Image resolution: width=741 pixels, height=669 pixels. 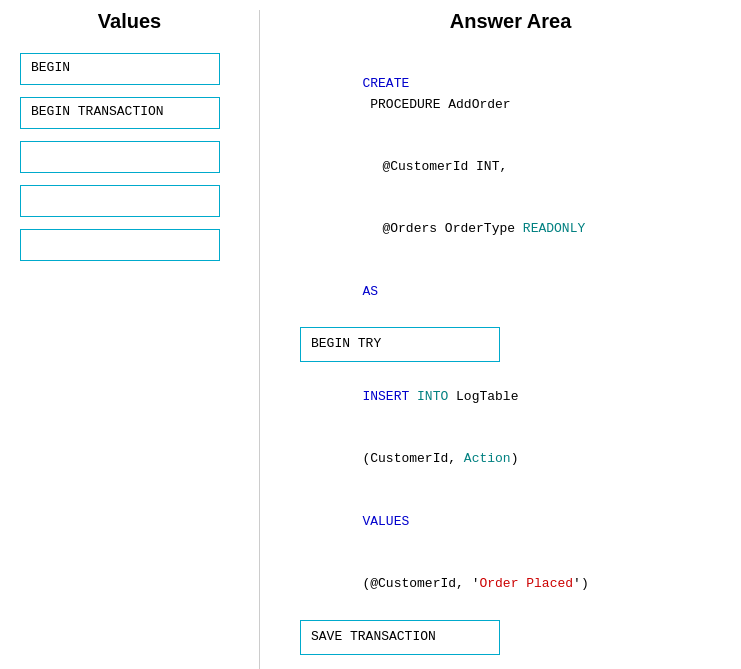 I want to click on create-keyword: CREATE, so click(x=386, y=84).